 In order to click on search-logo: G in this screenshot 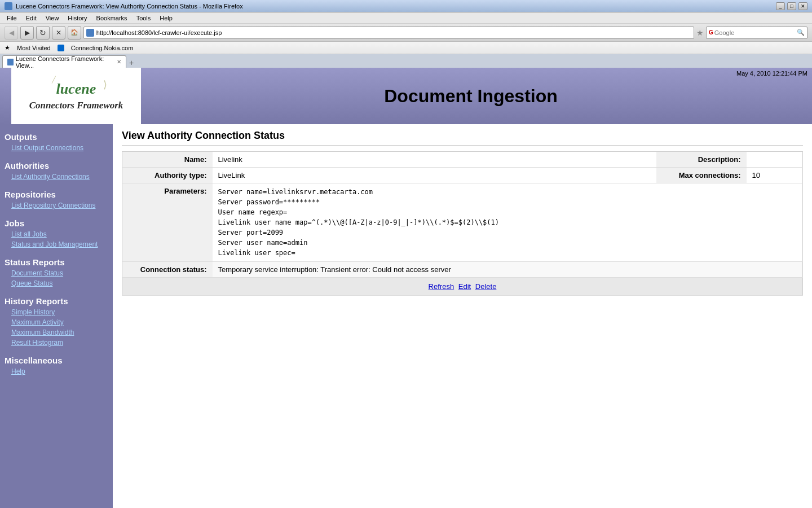, I will do `click(711, 33)`.